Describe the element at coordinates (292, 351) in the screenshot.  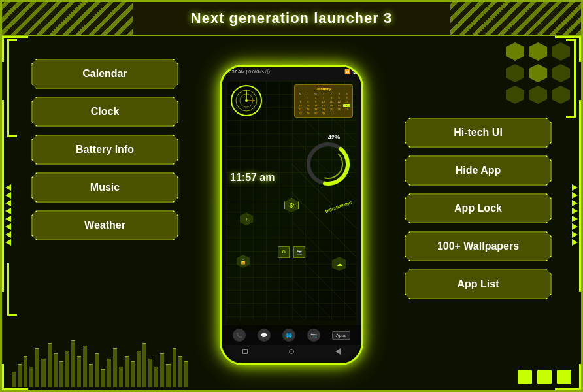
I see `phone-nav-bar` at that location.